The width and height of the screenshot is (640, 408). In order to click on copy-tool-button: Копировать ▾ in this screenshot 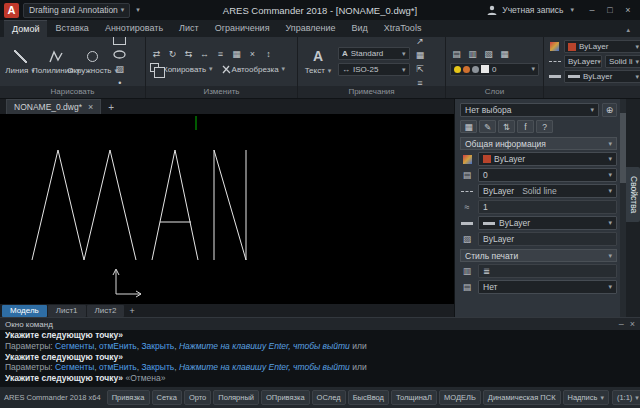, I will do `click(182, 70)`.